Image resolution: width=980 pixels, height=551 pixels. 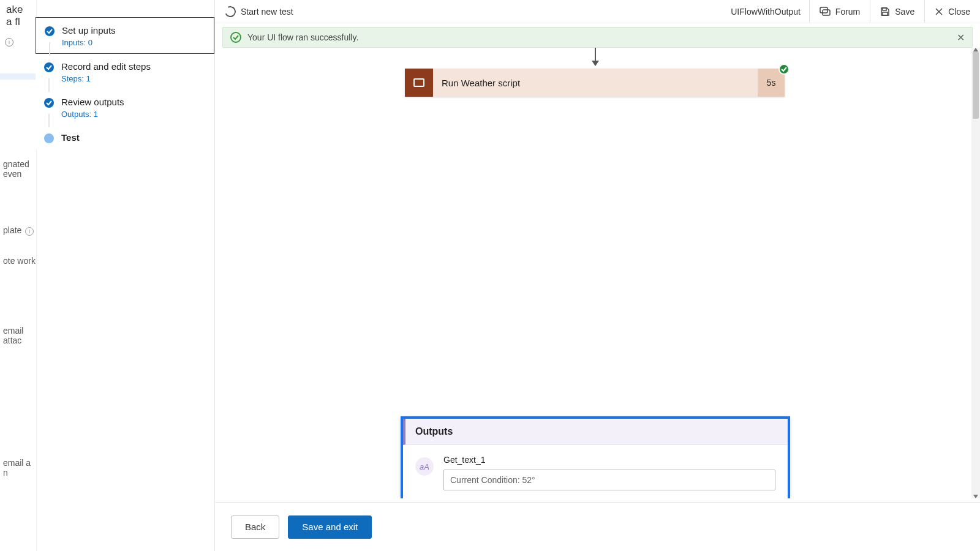 What do you see at coordinates (20, 169) in the screenshot?
I see `bg-text-1: gnated even` at bounding box center [20, 169].